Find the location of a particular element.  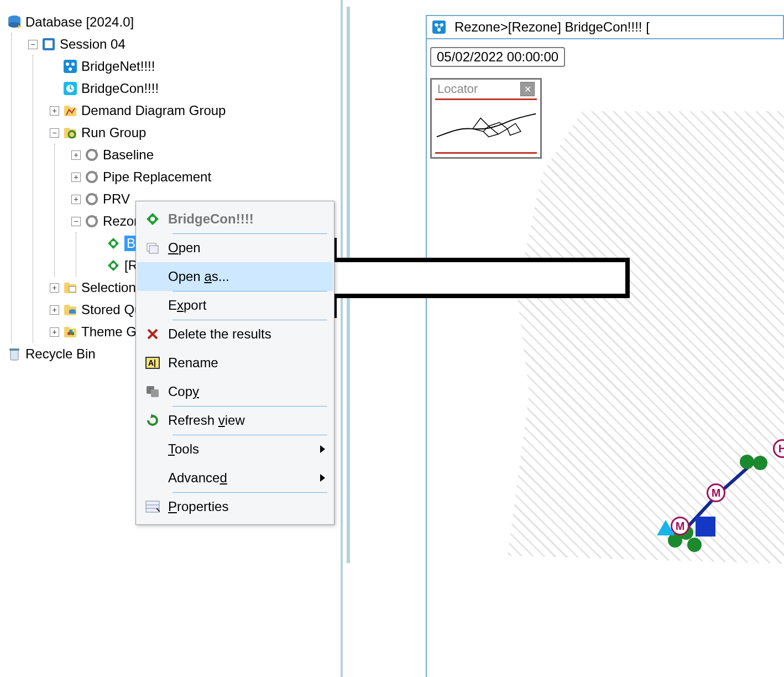

tree-label: Run Group is located at coordinates (114, 133).